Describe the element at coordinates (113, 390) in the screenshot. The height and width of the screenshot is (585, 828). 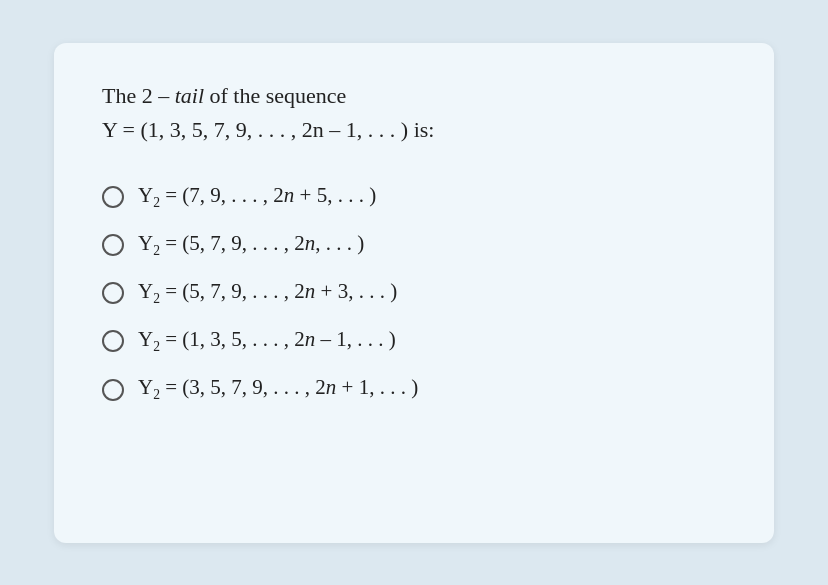
I see `radio-e` at that location.